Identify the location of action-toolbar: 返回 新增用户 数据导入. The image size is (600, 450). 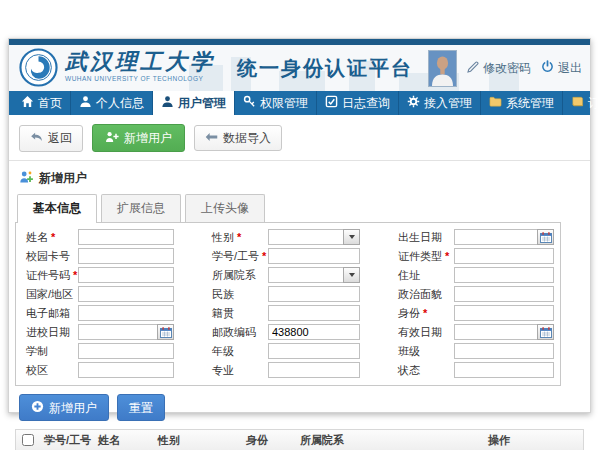
(300, 138).